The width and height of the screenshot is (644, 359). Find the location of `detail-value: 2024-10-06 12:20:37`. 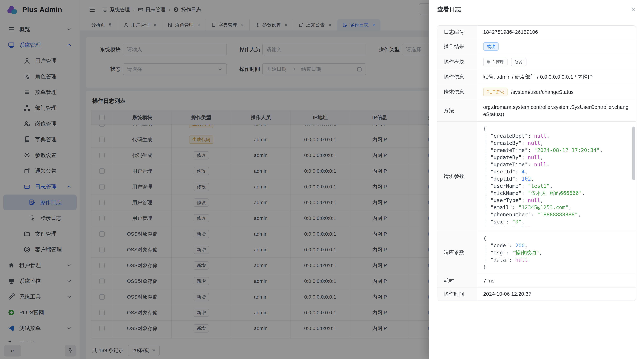

detail-value: 2024-10-06 12:20:37 is located at coordinates (556, 294).